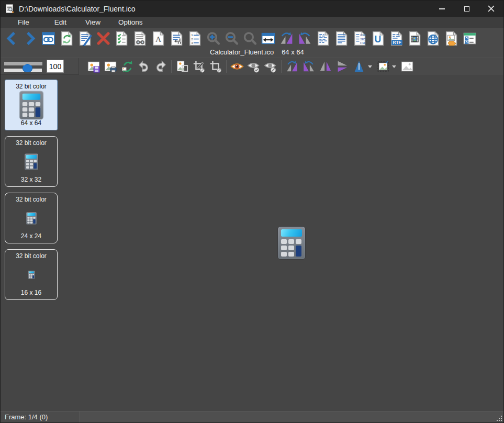  I want to click on frame-thumbnail-16: 32 bit color 16 x 16, so click(31, 274).